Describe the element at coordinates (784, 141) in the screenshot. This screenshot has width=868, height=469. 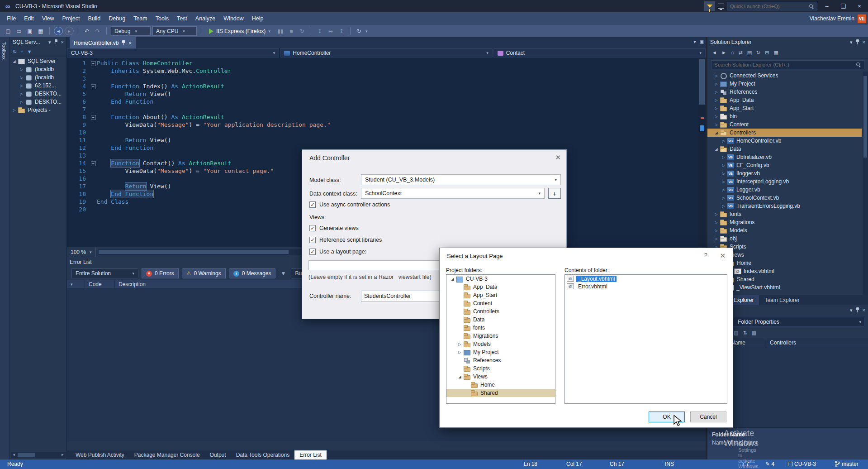
I see `solution-item-homecontroller-vb: ▷VBHomeController.vb` at that location.